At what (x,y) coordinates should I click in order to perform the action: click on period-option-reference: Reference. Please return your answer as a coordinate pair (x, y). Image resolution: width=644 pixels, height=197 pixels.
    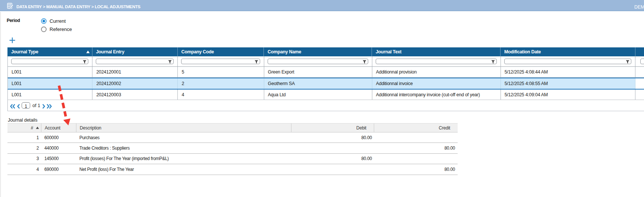
    Looking at the image, I should click on (57, 29).